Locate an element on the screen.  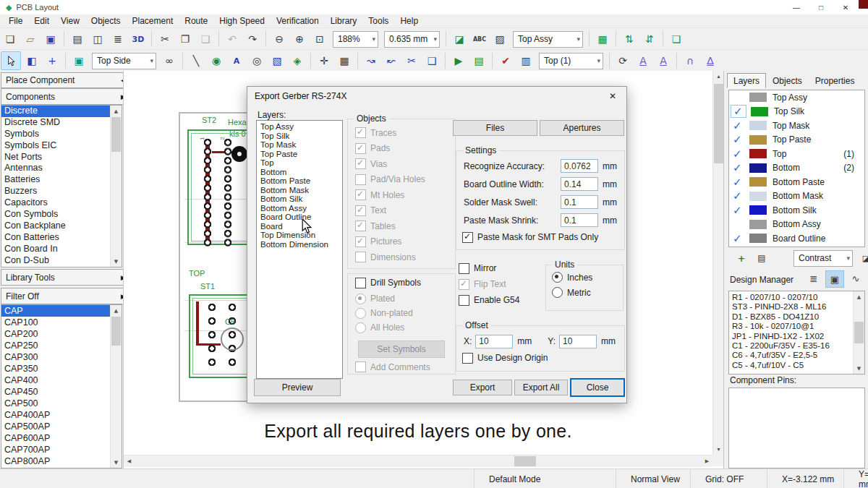
board-view-icon: ▦ is located at coordinates (603, 39).